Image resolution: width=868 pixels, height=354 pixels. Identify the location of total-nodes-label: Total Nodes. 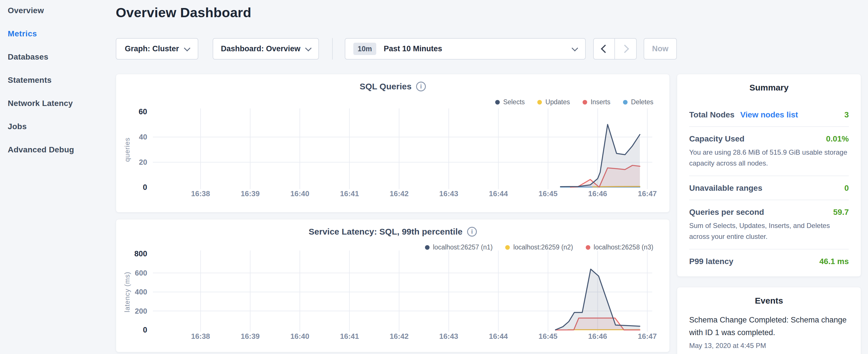
(712, 115).